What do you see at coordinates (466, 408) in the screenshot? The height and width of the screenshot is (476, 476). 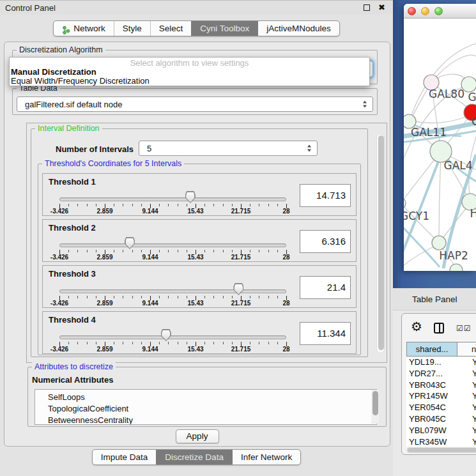 I see `cell-name: YER0` at bounding box center [466, 408].